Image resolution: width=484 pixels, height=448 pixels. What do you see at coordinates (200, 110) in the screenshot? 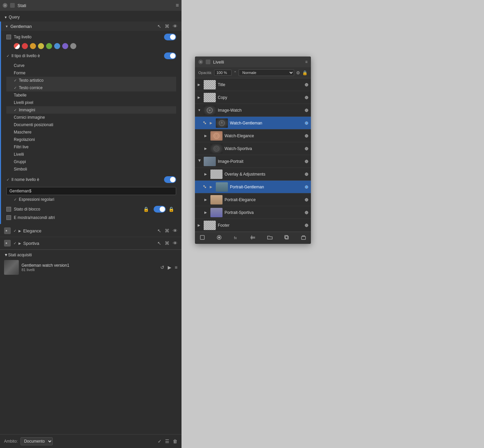
I see `layer-expand-image-watch: ▼` at bounding box center [200, 110].